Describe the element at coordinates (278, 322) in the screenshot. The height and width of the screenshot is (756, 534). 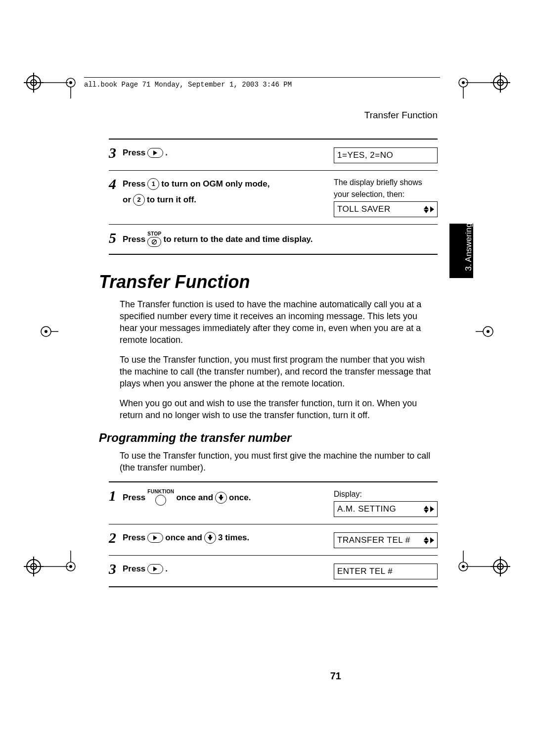
I see `body-paragraph: The Transfer function is used to have th…` at that location.